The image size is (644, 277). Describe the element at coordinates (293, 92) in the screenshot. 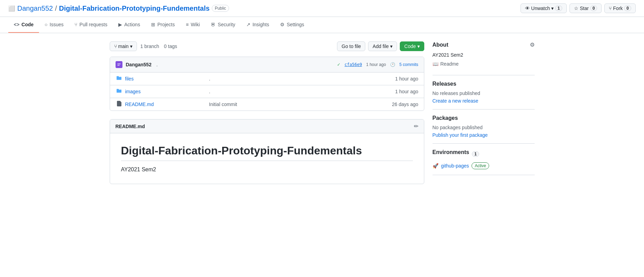

I see `file-commit: .` at that location.